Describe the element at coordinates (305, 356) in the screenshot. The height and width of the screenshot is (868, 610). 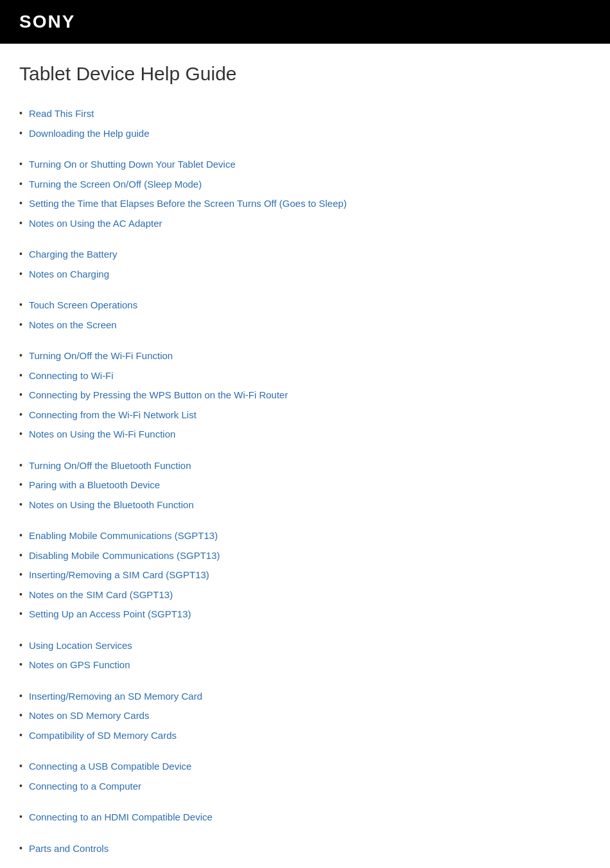
I see `list-item: Turning On/Off the Wi-Fi Function` at that location.